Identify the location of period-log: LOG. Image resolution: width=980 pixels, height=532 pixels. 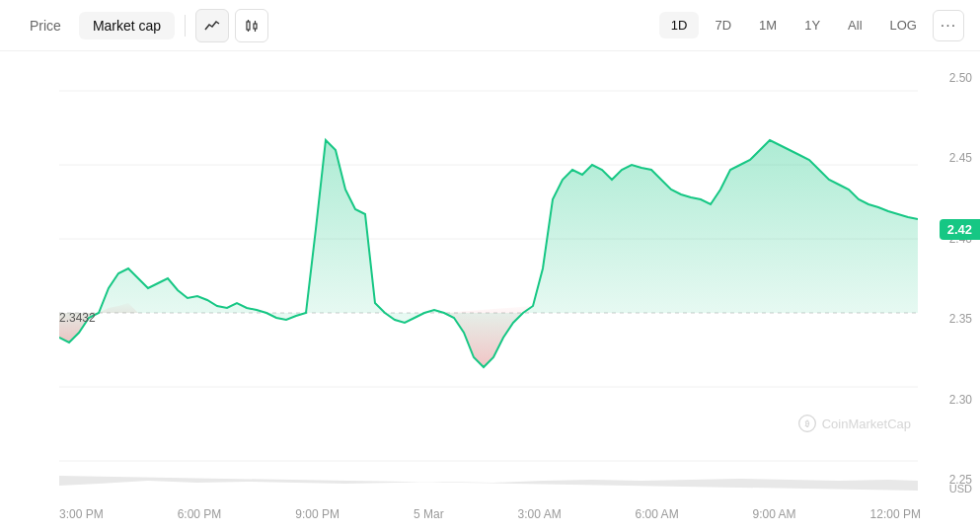
(904, 26).